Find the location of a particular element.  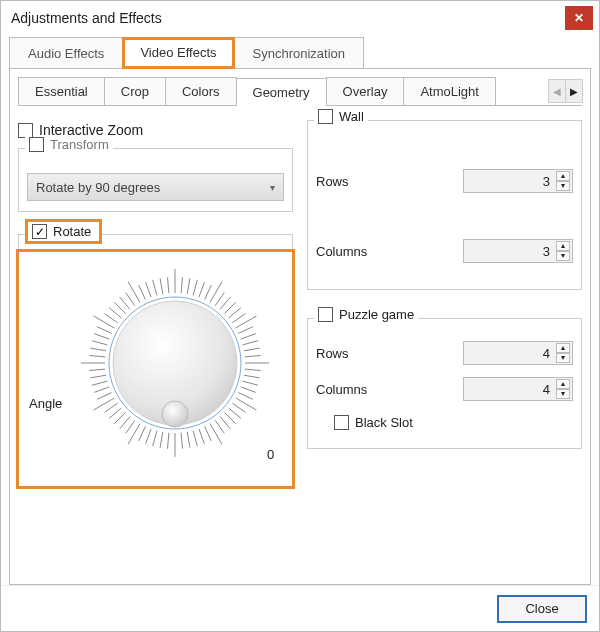

puzzle-checkbox is located at coordinates (326, 314).